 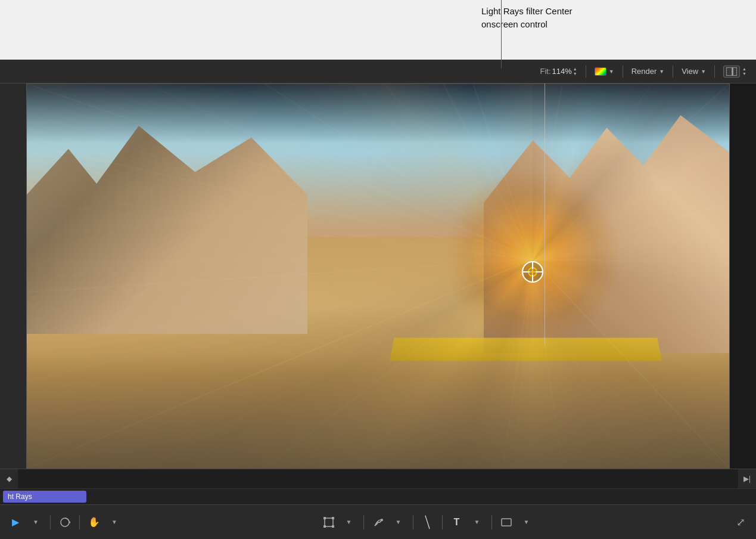 What do you see at coordinates (15, 522) in the screenshot?
I see `play-button: ▶` at bounding box center [15, 522].